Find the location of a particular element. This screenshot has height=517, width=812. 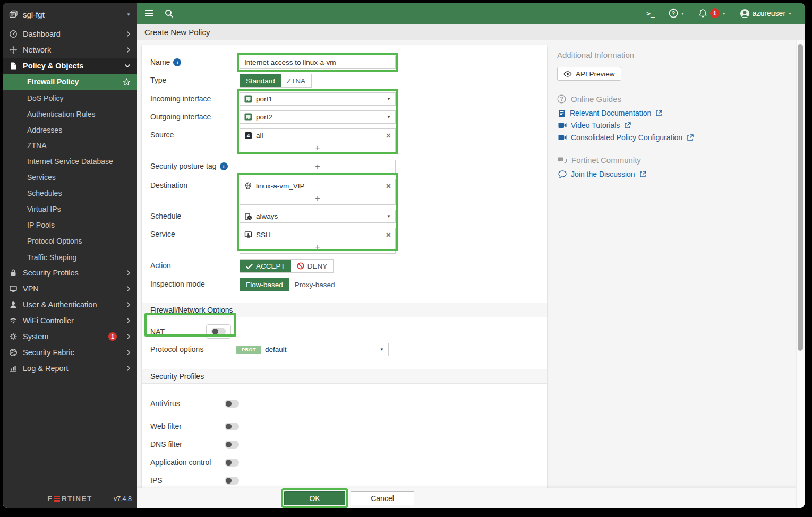

form-row-name: Namei is located at coordinates (348, 63).